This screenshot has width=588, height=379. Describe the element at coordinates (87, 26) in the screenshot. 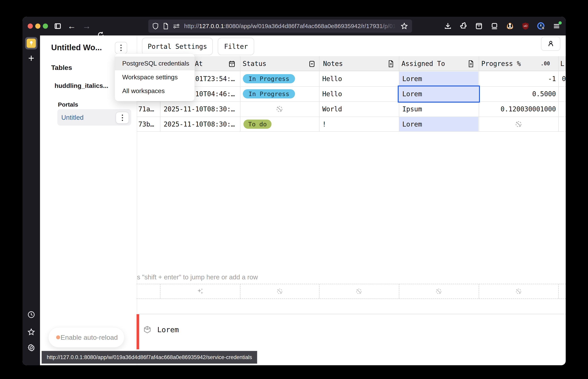

I see `forward-button: →` at that location.